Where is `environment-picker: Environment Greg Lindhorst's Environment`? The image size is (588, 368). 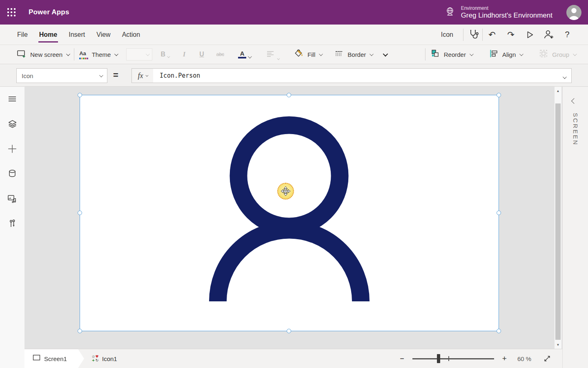 environment-picker: Environment Greg Lindhorst's Environment is located at coordinates (499, 12).